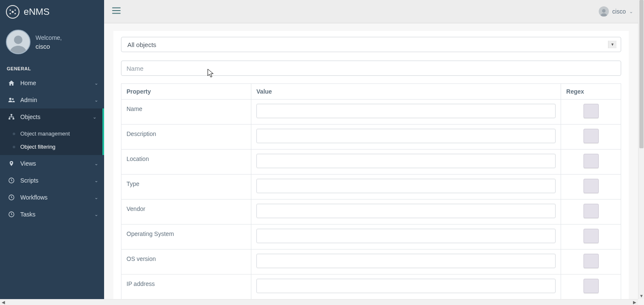  What do you see at coordinates (45, 134) in the screenshot?
I see `sidebar-sub-label: Object management` at bounding box center [45, 134].